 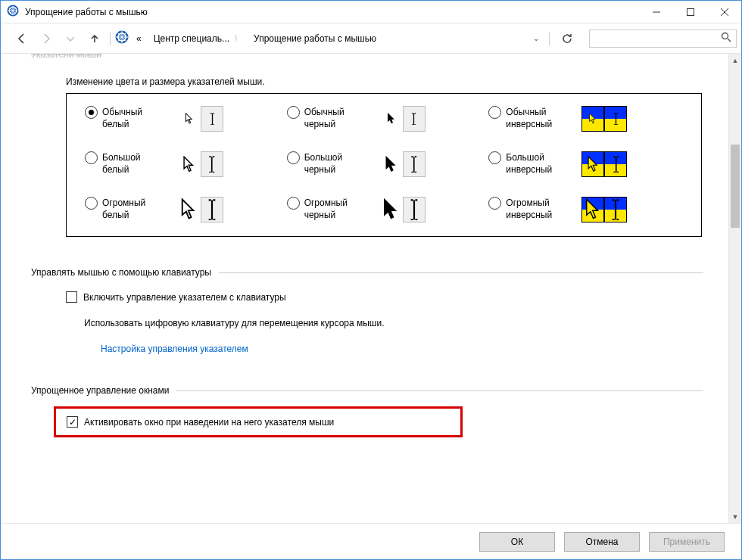 I want to click on activate-on-hover-row: Активировать окно при наведении на него …, so click(x=258, y=422).